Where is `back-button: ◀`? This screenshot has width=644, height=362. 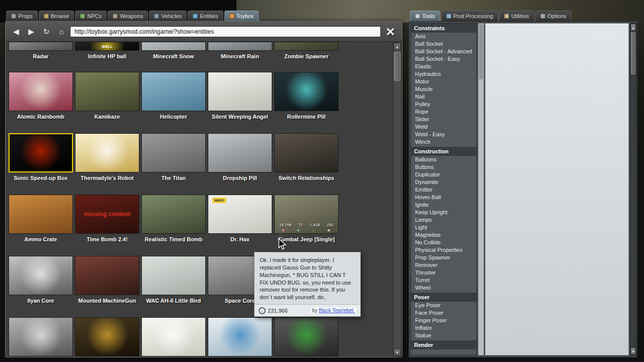
back-button: ◀ is located at coordinates (16, 32).